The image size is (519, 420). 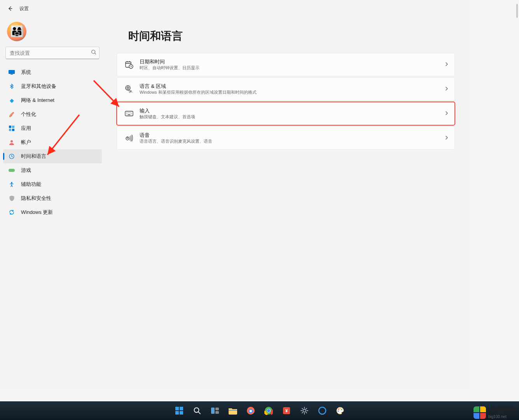 What do you see at coordinates (12, 184) in the screenshot?
I see `accessibility-icon` at bounding box center [12, 184].